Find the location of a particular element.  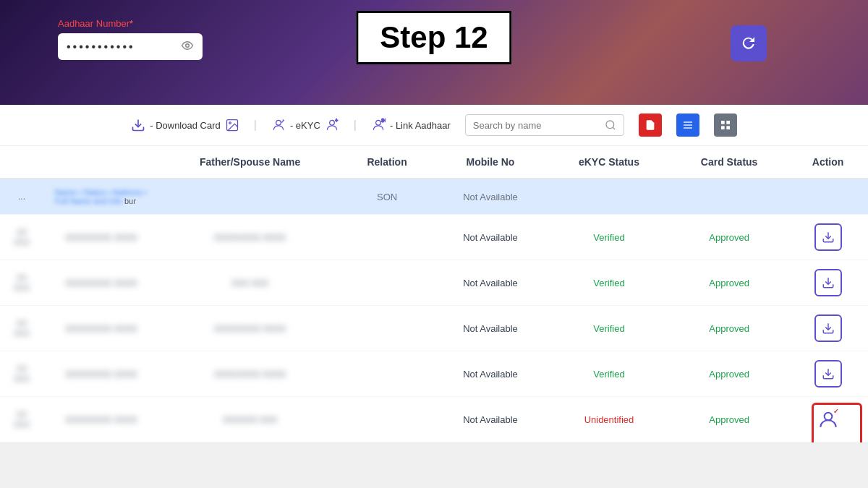

col-father-spouse: Father/Spouse Name is located at coordinates (250, 162).